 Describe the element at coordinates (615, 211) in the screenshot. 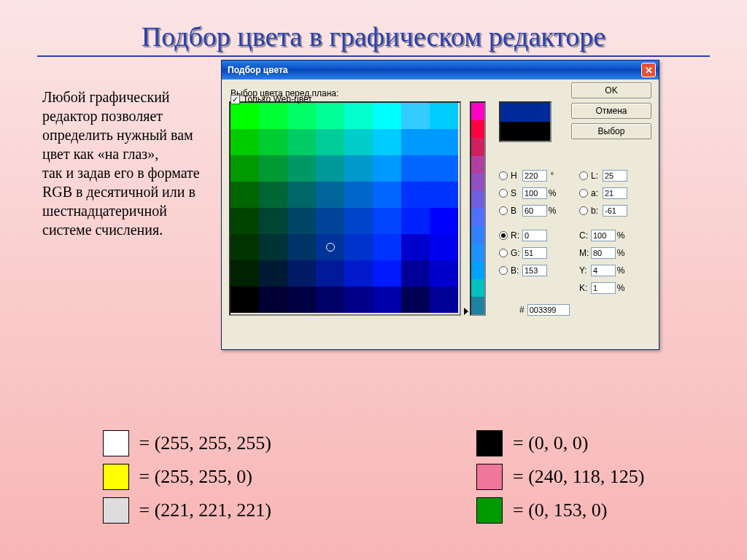

I see `b-field` at that location.